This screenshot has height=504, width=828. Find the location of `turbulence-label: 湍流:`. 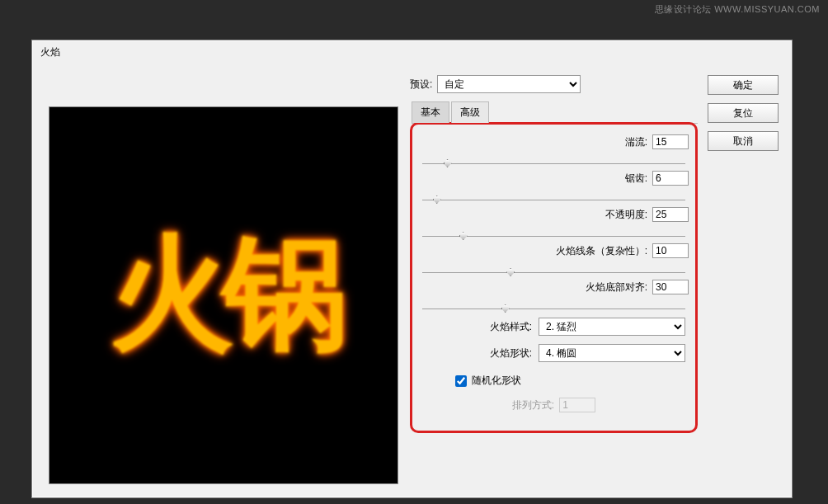

turbulence-label: 湍流: is located at coordinates (637, 142).